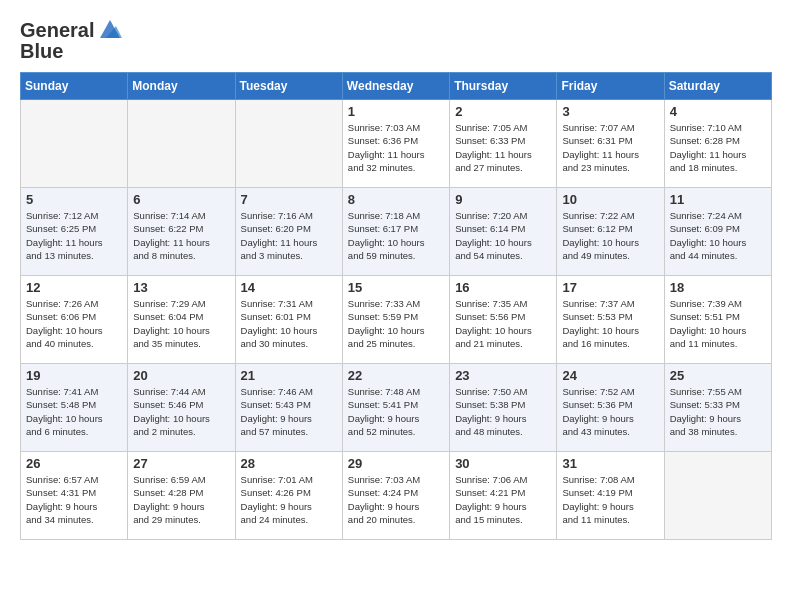 The image size is (792, 612). I want to click on day-number: 22, so click(396, 376).